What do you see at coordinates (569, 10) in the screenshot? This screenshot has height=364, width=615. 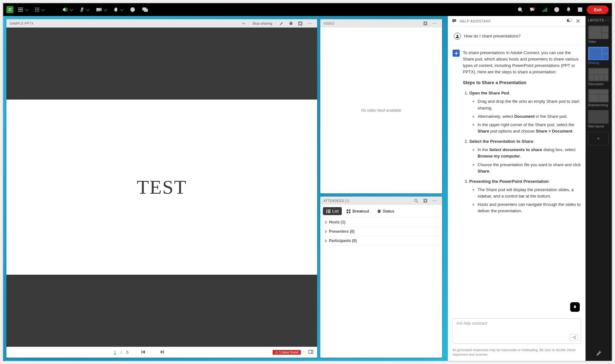 I see `notifications-button` at bounding box center [569, 10].